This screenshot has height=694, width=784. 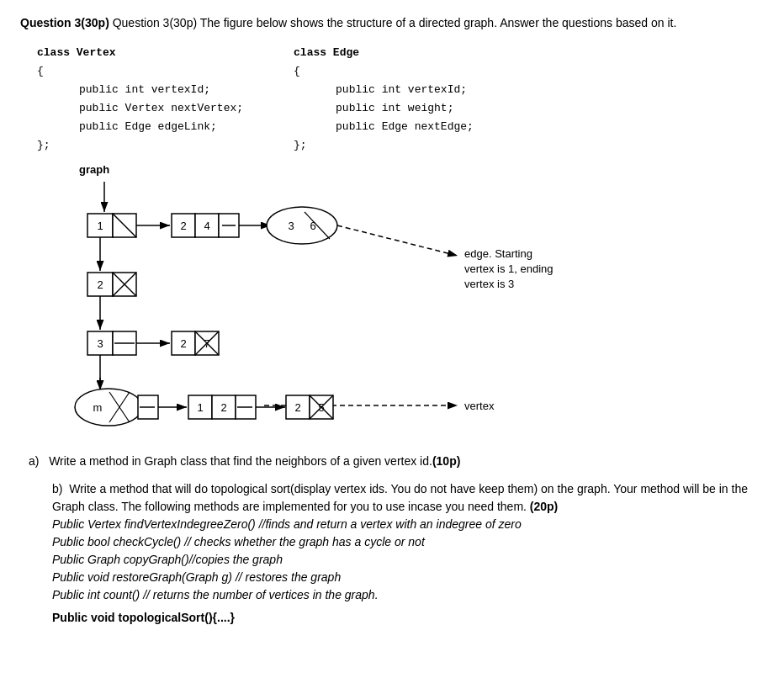 I want to click on svg-text: vertex, so click(x=479, y=405).